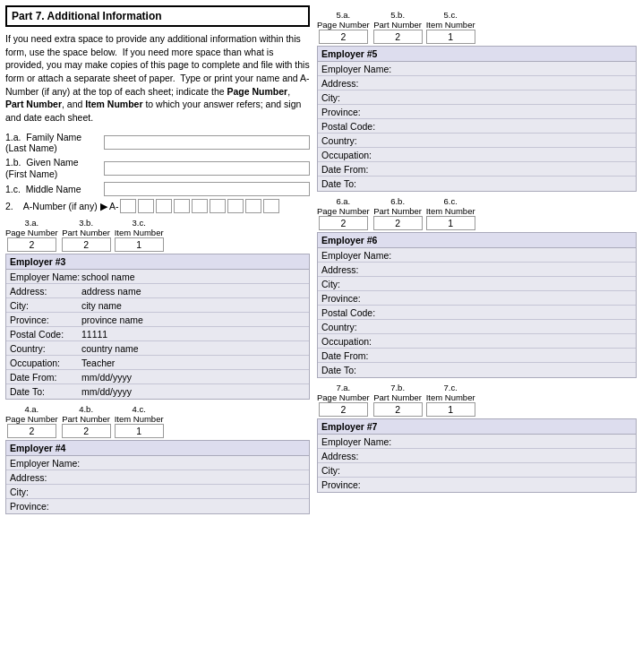 The width and height of the screenshot is (642, 672). I want to click on section4-b-sublabel: Part Number, so click(86, 419).